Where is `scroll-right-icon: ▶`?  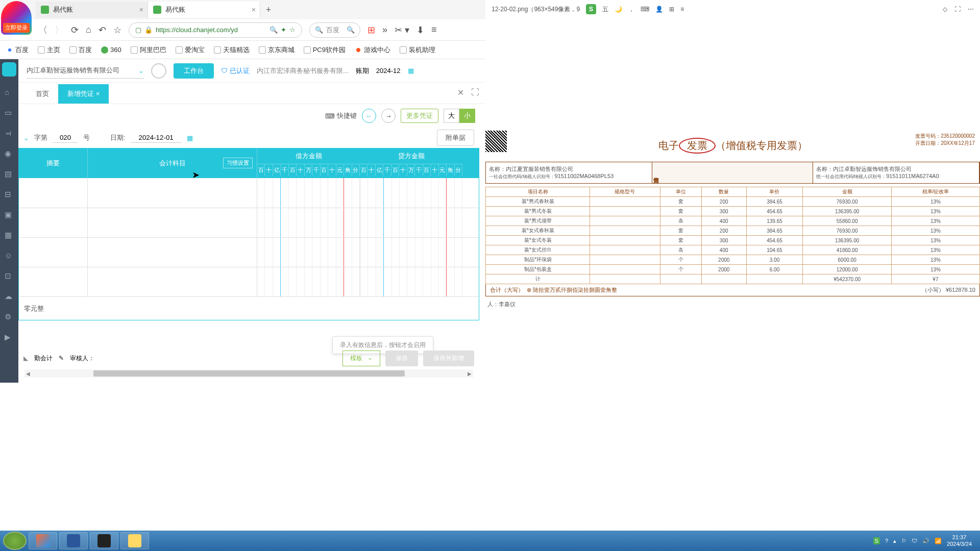
scroll-right-icon: ▶ is located at coordinates (470, 373).